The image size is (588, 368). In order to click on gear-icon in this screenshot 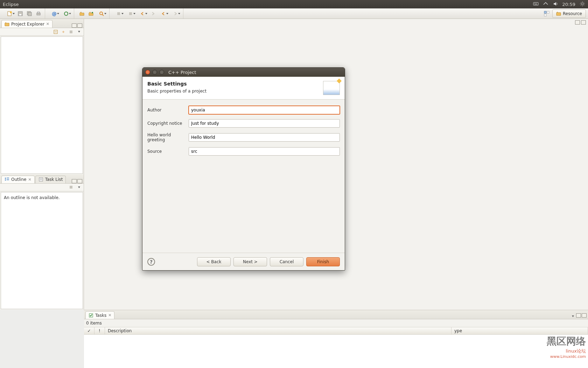, I will do `click(582, 4)`.